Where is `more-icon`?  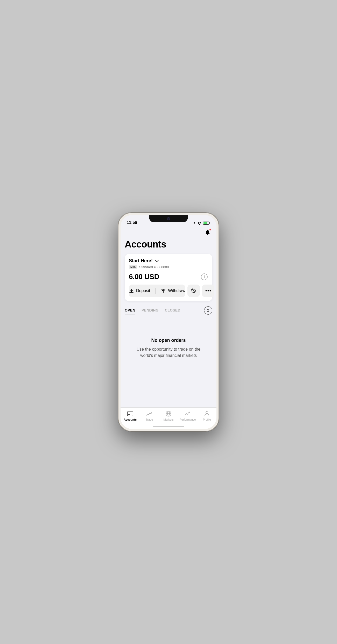
more-icon is located at coordinates (208, 291).